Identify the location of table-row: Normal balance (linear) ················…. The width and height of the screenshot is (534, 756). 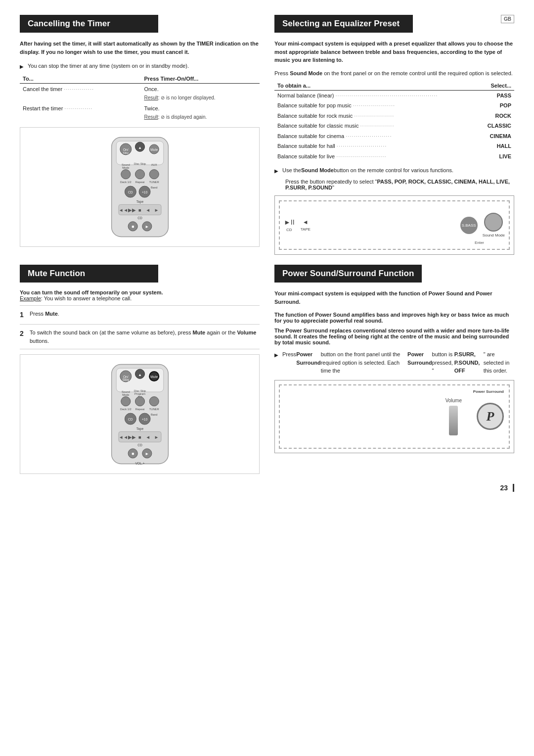
(395, 95).